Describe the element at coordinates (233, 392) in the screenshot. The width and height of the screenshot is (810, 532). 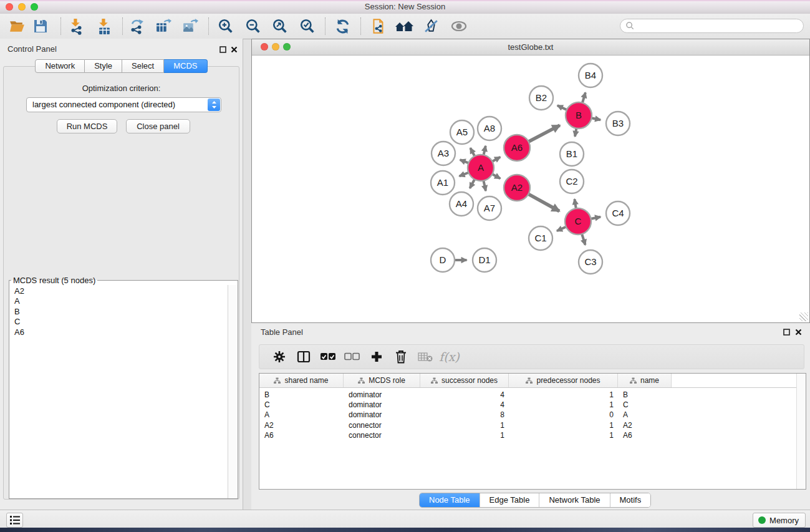
I see `result-scrollbar` at that location.